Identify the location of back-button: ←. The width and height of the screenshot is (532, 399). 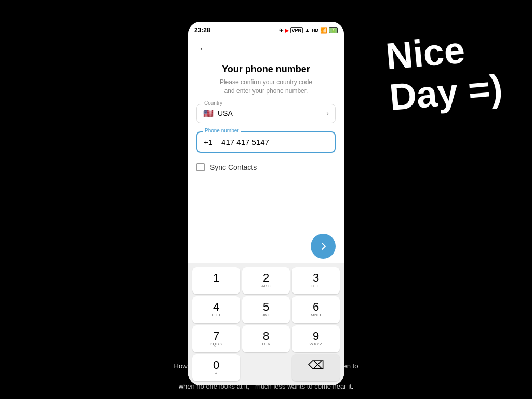
(204, 49).